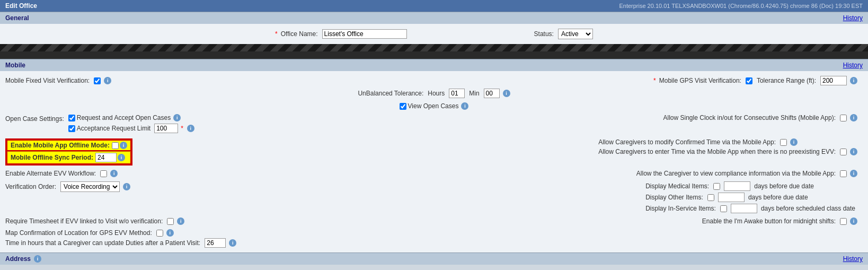 The height and width of the screenshot is (270, 868). Describe the element at coordinates (15, 65) in the screenshot. I see `mobile-label: Mobile` at that location.